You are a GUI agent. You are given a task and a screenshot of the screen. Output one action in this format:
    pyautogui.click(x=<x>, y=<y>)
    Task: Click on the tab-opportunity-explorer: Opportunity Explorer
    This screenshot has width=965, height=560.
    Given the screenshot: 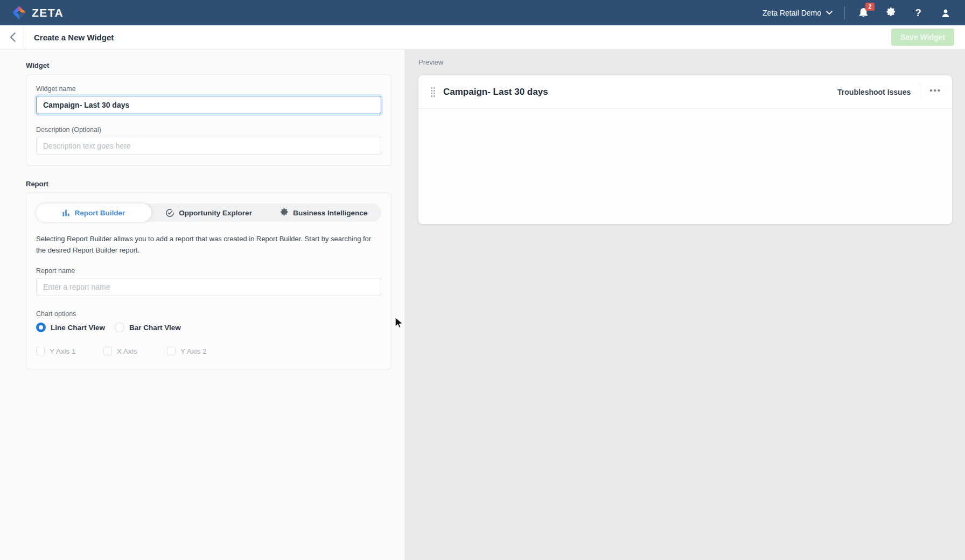 What is the action you would take?
    pyautogui.click(x=209, y=213)
    